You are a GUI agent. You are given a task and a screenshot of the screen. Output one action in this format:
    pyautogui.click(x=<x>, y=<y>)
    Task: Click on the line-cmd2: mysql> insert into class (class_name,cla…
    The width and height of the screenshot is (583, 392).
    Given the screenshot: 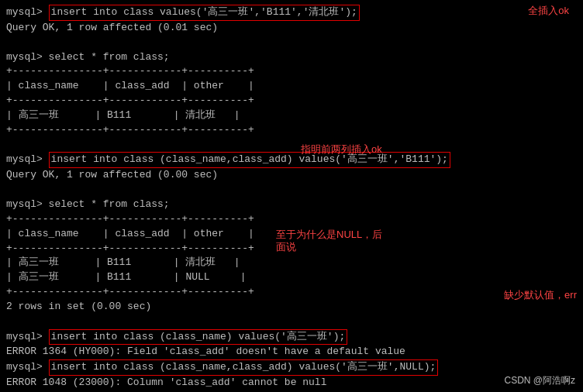 What is the action you would take?
    pyautogui.click(x=292, y=160)
    